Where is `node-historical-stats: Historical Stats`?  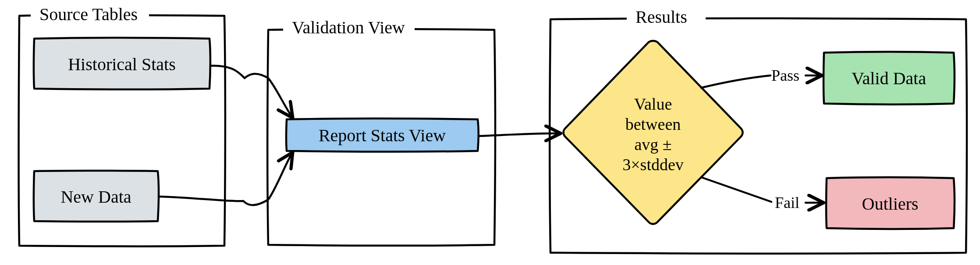
node-historical-stats: Historical Stats is located at coordinates (122, 64).